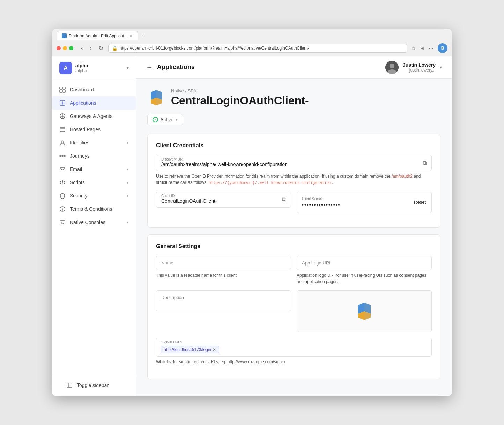 This screenshot has width=504, height=425. What do you see at coordinates (62, 129) in the screenshot?
I see `hosted-pages-icon` at bounding box center [62, 129].